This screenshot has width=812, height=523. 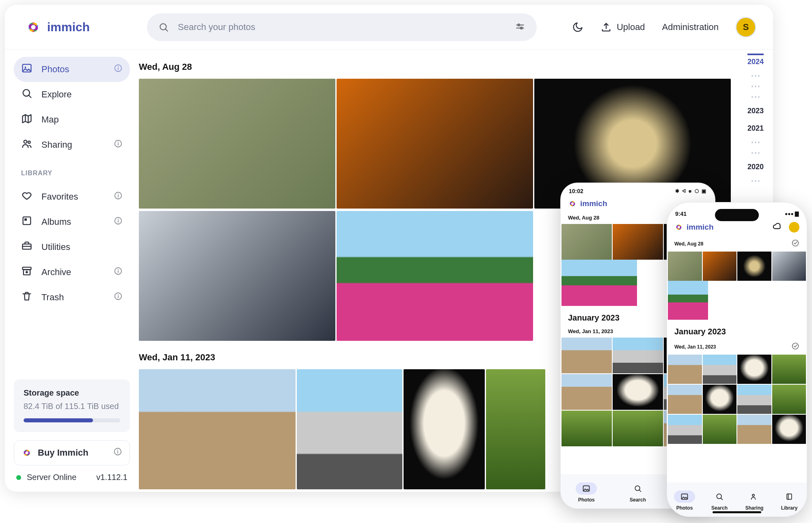 What do you see at coordinates (664, 27) in the screenshot?
I see `header-actions: Upload Administration S` at bounding box center [664, 27].